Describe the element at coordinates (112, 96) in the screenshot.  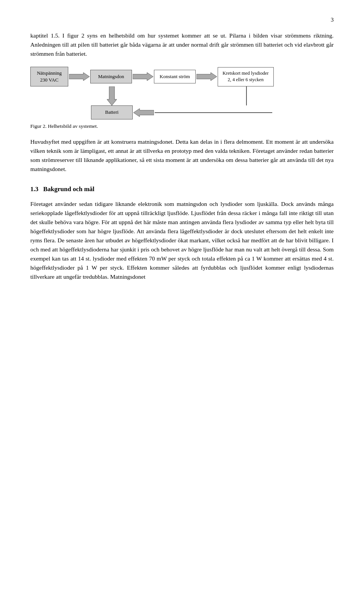
I see `arrow-down-matningsdon` at that location.